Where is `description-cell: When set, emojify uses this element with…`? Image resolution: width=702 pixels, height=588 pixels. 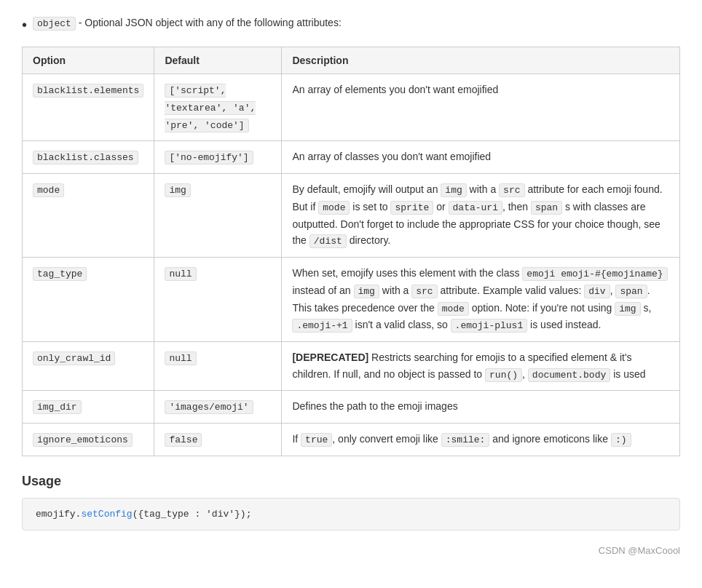
description-cell: When set, emojify uses this element with… is located at coordinates (481, 299).